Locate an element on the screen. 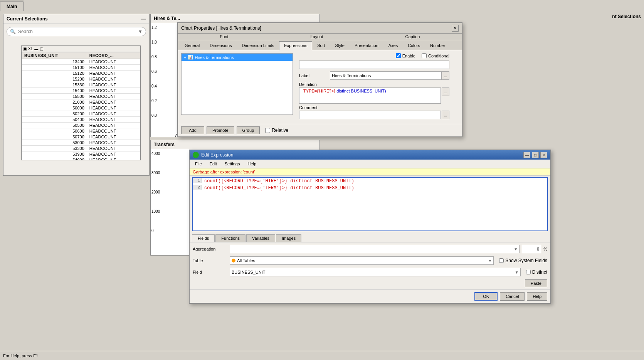 The width and height of the screenshot is (644, 360). toolbar-label-xl: XL is located at coordinates (30, 49).